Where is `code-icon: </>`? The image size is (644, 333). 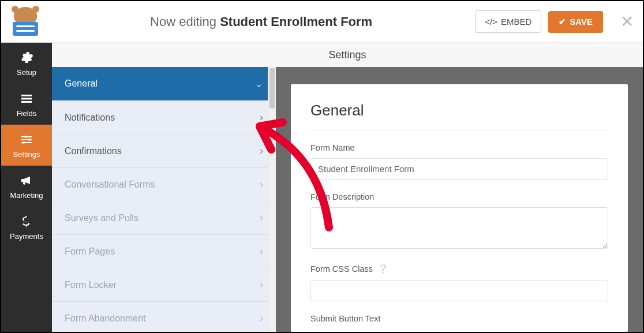 code-icon: </> is located at coordinates (491, 22).